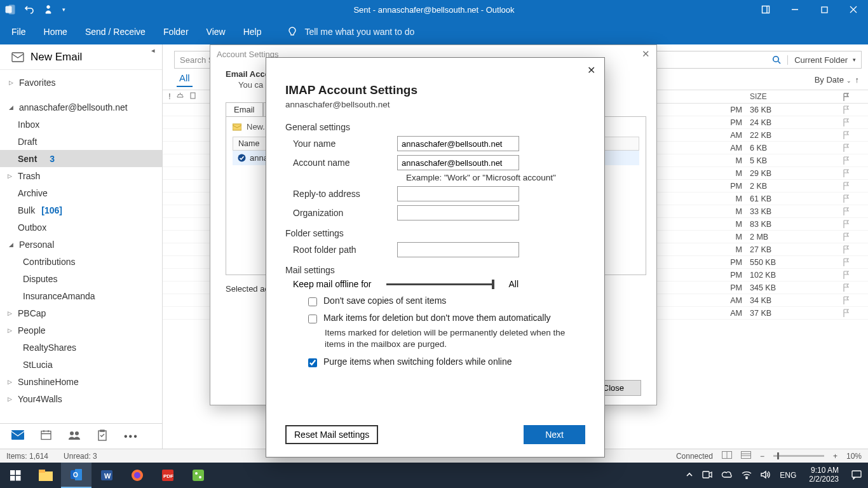 Image resolution: width=868 pixels, height=488 pixels. What do you see at coordinates (824, 475) in the screenshot?
I see `tray-clock: 9:10 AM 2/2/2023` at bounding box center [824, 475].